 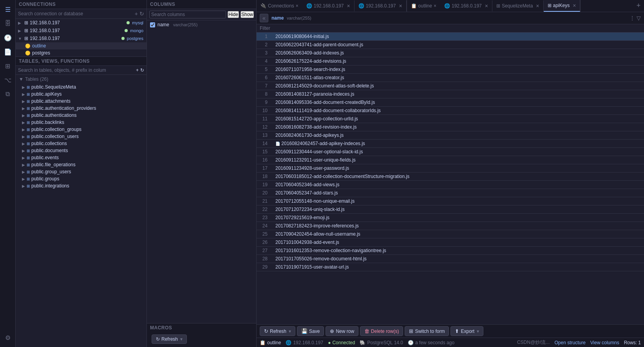 What do you see at coordinates (450, 136) in the screenshot?
I see `table-row: 1320160824061730-add-apikeys.js` at bounding box center [450, 136].